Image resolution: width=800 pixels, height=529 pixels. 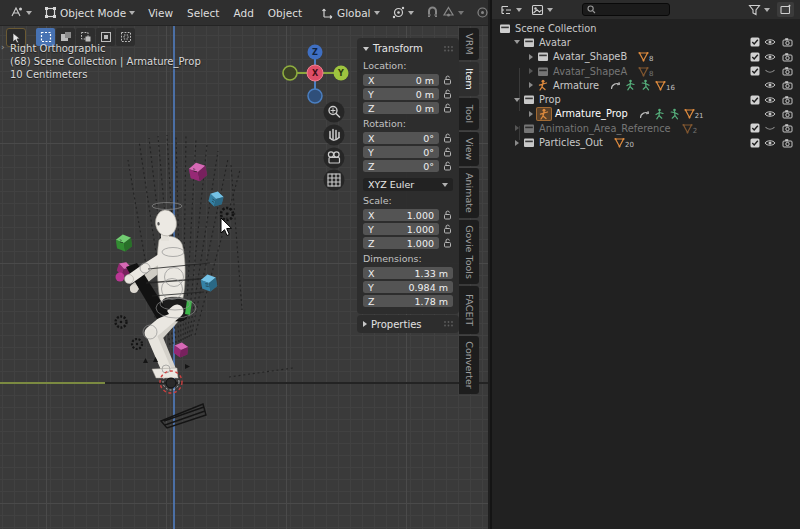 I want to click on tab-converter: Converter, so click(x=469, y=365).